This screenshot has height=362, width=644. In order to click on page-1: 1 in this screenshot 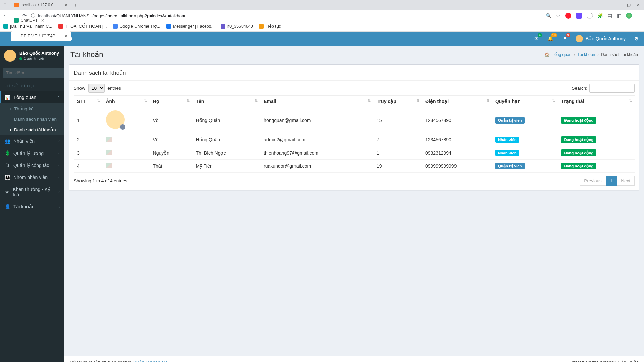, I will do `click(611, 181)`.